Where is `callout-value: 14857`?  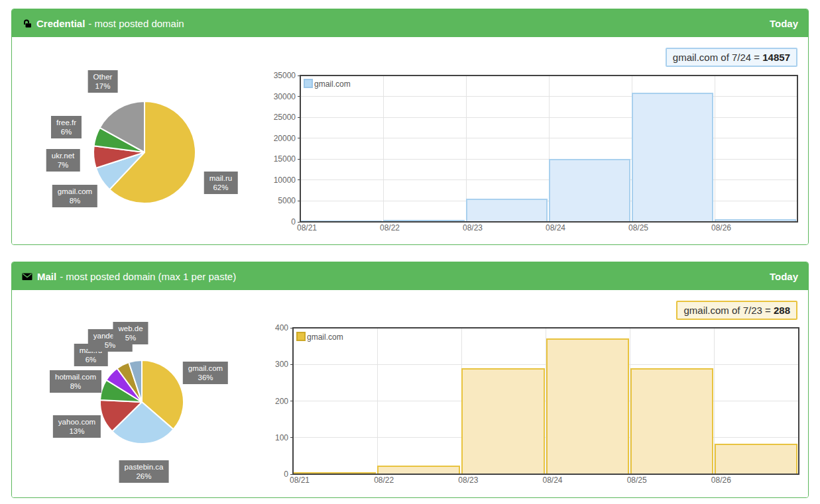
callout-value: 14857 is located at coordinates (776, 57).